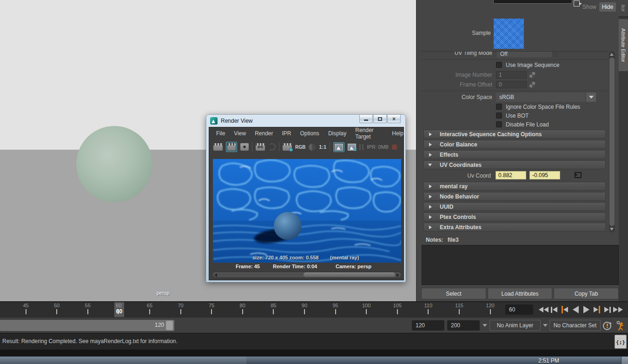  What do you see at coordinates (612, 142) in the screenshot?
I see `attribute-editor-scrollbar` at bounding box center [612, 142].